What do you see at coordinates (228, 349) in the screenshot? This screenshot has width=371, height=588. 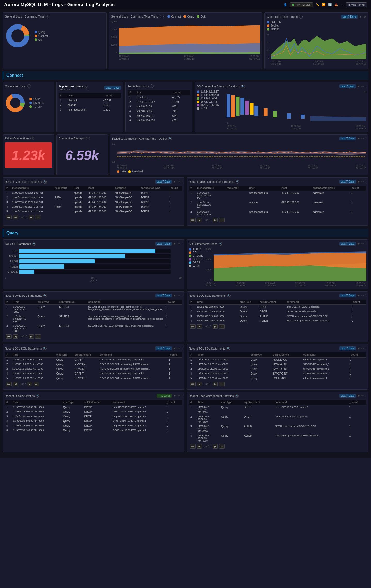 I see `info-tcl: 🔍` at bounding box center [228, 349].